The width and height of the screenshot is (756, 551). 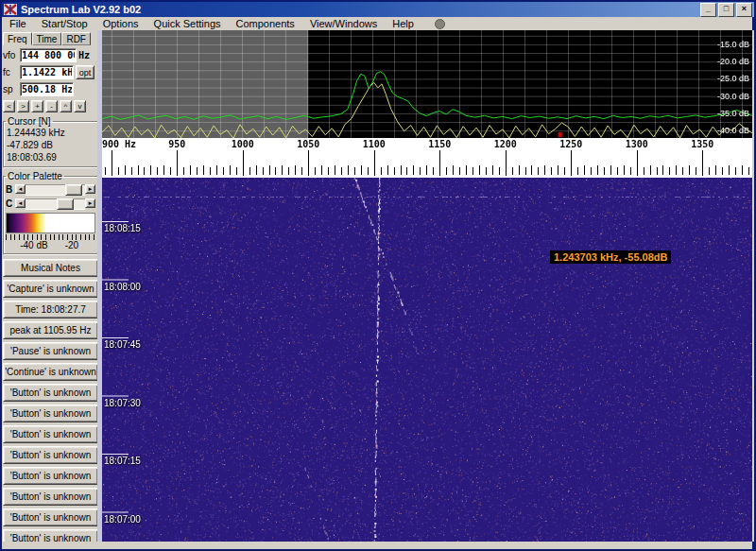 I want to click on app-icon, so click(x=10, y=9).